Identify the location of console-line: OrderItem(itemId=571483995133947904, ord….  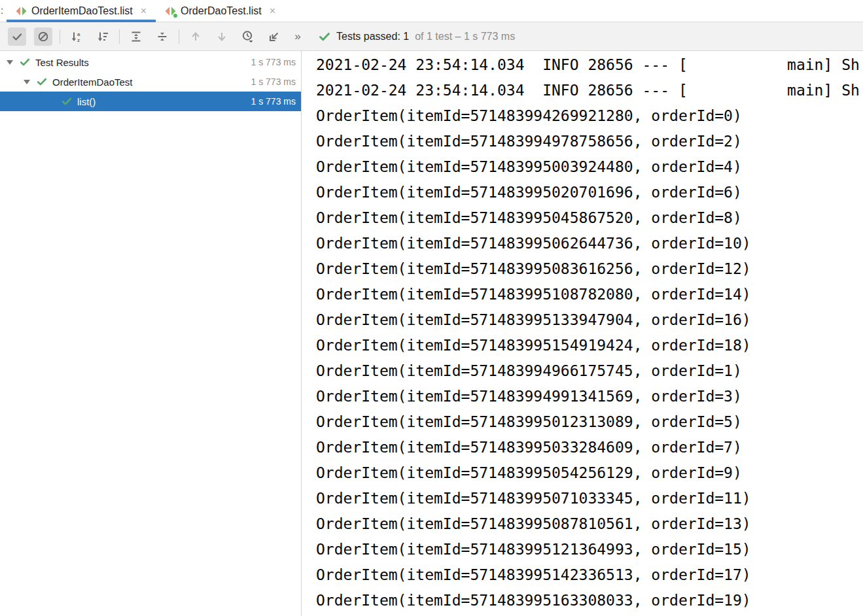
(590, 320).